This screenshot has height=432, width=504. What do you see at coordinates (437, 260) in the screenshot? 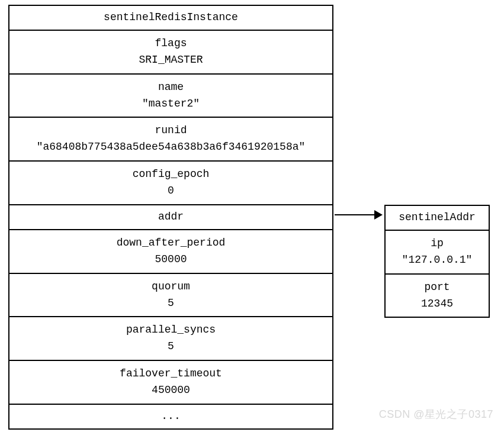
I see `row-value: "127.0.0.1"` at bounding box center [437, 260].